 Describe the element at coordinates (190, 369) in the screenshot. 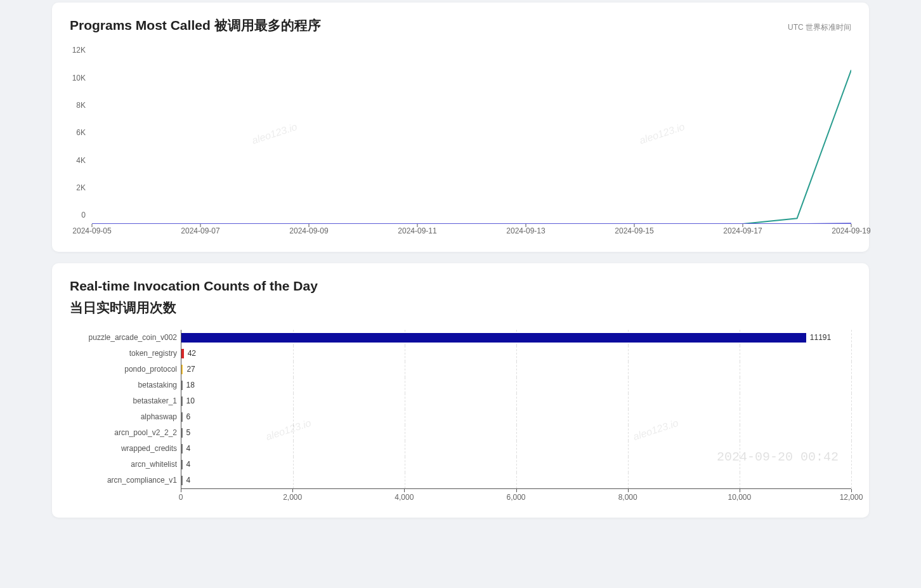

I see `bar-value: 27` at that location.